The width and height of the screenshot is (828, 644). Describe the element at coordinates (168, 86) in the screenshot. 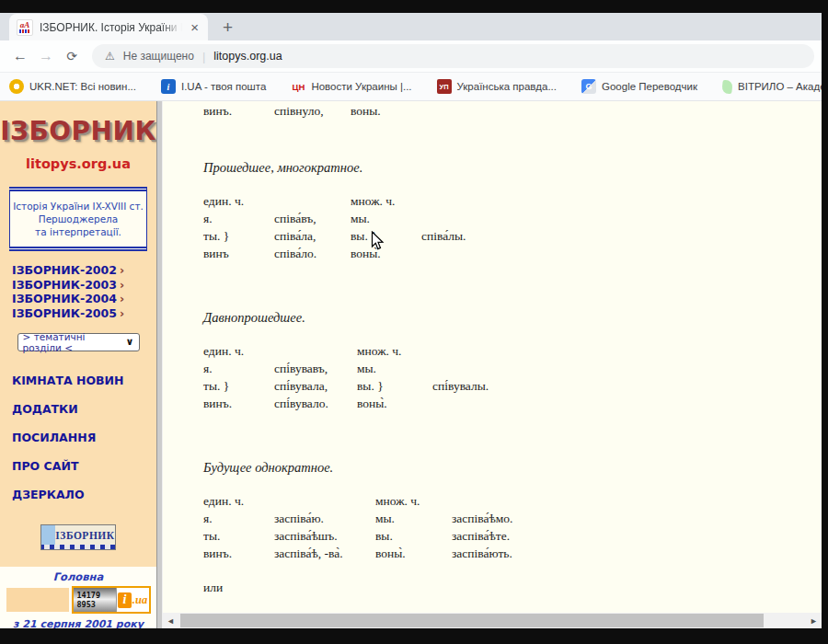

I see `iua-icon: i` at that location.